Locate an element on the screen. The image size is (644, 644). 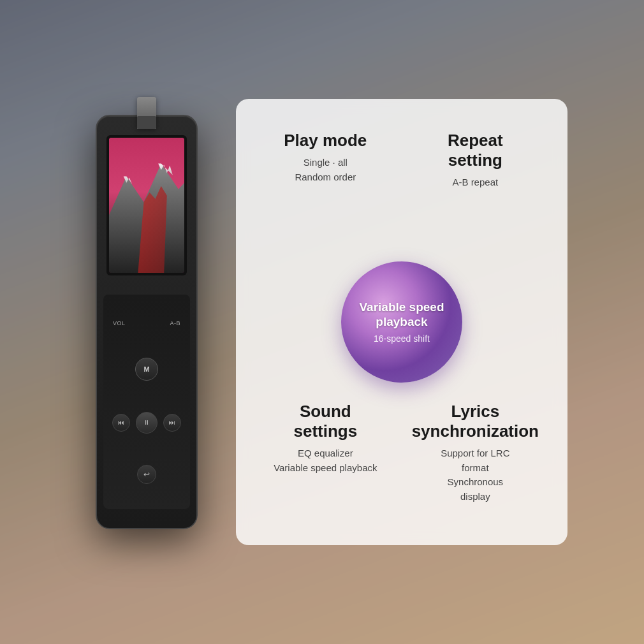
lyrics-sync-title: Lyrics synchronization is located at coordinates (476, 421).